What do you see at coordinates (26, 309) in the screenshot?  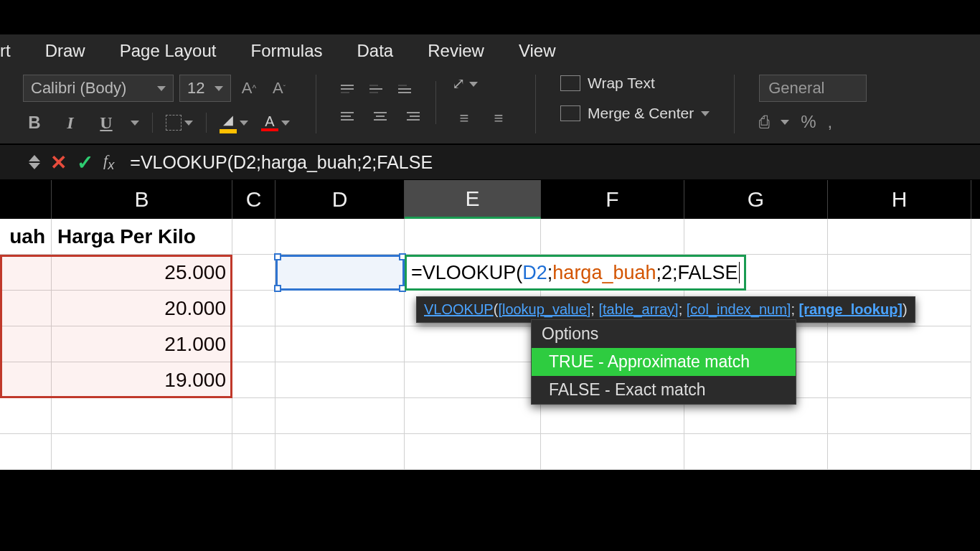 I see `cell-a3` at bounding box center [26, 309].